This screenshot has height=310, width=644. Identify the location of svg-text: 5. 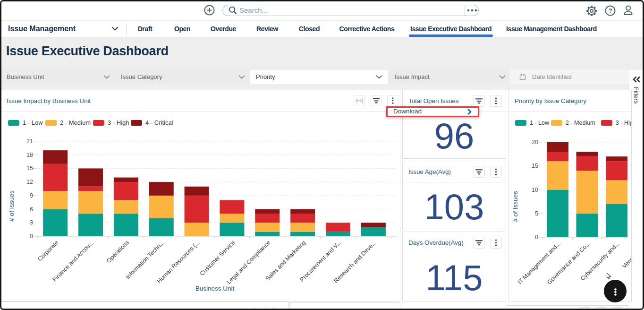
(536, 214).